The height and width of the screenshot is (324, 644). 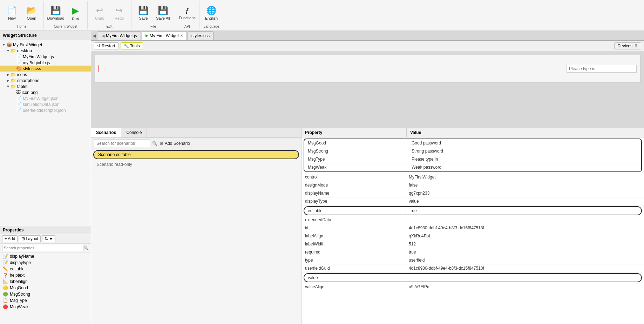 What do you see at coordinates (43, 248) in the screenshot?
I see `property-search-input` at bounding box center [43, 248].